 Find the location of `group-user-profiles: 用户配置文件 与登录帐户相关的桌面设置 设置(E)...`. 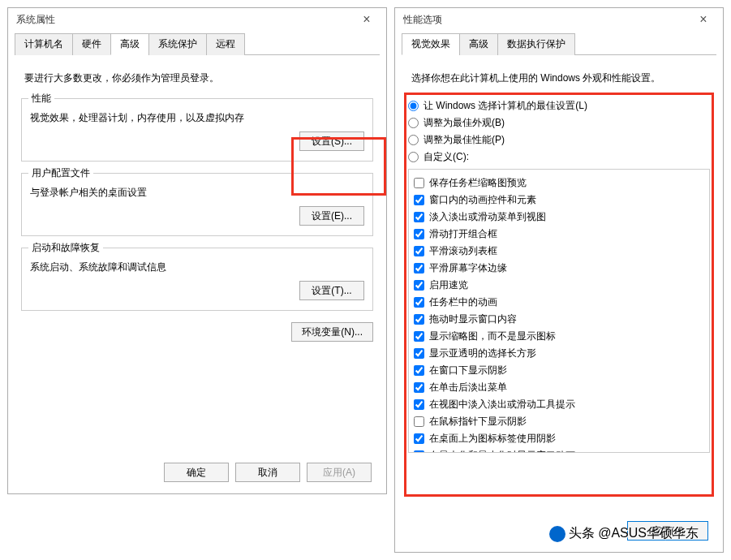

group-user-profiles: 用户配置文件 与登录帐户相关的桌面设置 设置(E)... is located at coordinates (197, 205).